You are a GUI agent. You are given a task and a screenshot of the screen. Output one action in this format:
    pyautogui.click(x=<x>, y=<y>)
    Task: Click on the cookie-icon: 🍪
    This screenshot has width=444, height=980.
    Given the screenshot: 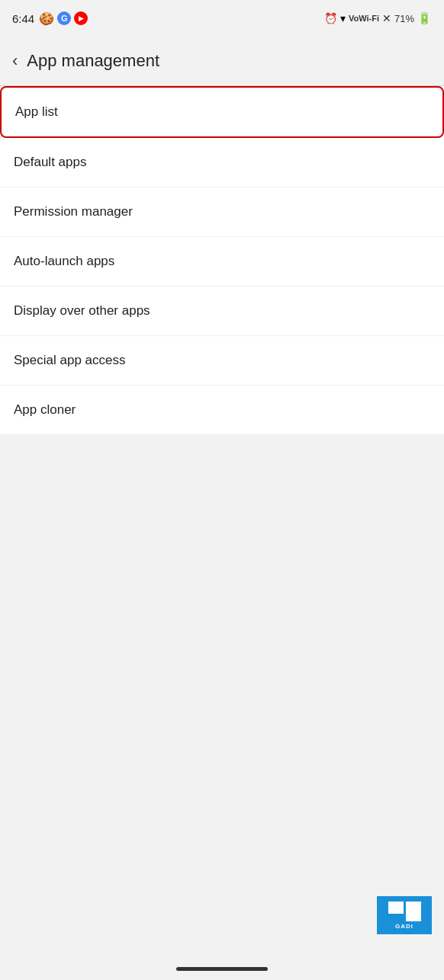 What is the action you would take?
    pyautogui.click(x=47, y=18)
    